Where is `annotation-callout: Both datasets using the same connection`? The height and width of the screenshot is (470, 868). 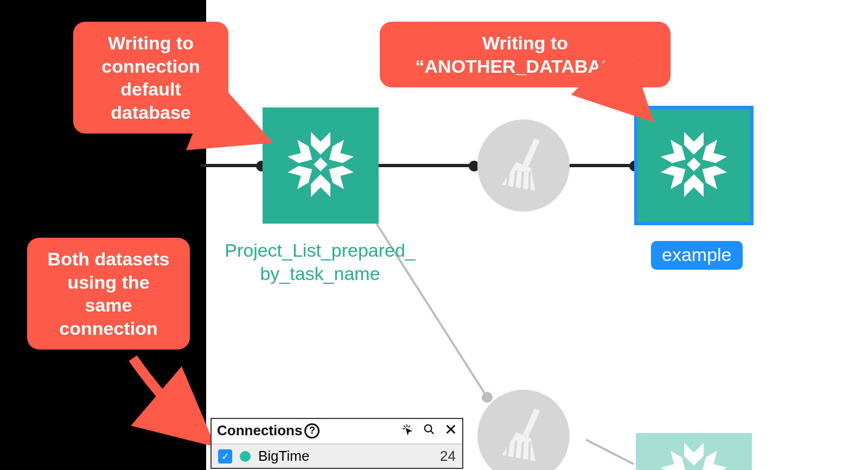
annotation-callout: Both datasets using the same connection is located at coordinates (108, 294).